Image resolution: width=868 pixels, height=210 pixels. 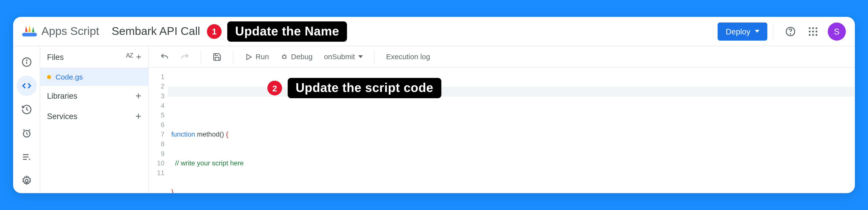 I want to click on redo-button, so click(x=185, y=57).